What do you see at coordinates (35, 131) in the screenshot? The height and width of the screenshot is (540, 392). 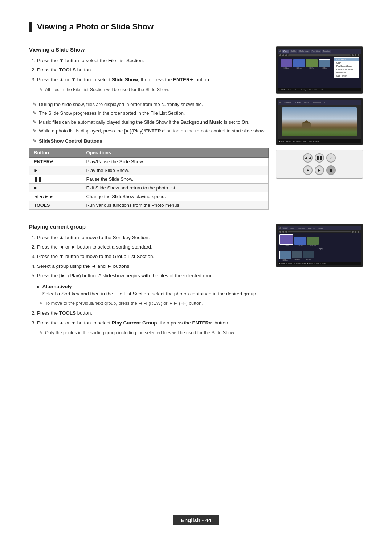 I see `note4-icon: ✎` at bounding box center [35, 131].